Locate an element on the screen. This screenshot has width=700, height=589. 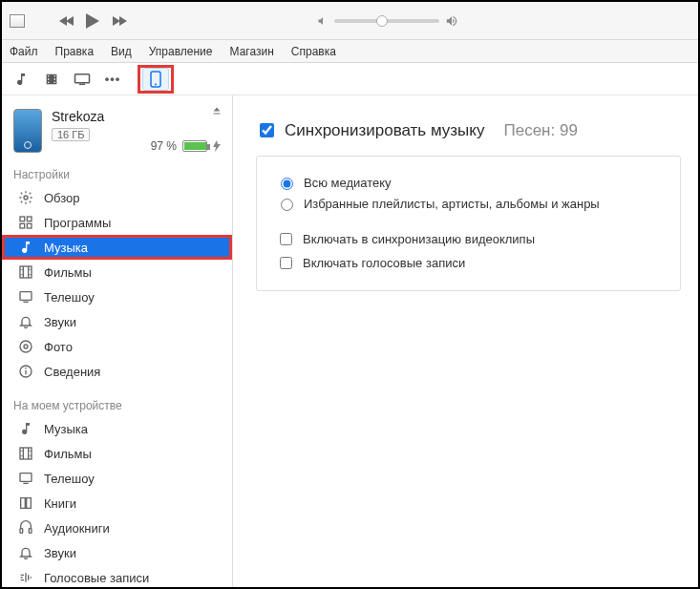
mini-player-button is located at coordinates (17, 21).